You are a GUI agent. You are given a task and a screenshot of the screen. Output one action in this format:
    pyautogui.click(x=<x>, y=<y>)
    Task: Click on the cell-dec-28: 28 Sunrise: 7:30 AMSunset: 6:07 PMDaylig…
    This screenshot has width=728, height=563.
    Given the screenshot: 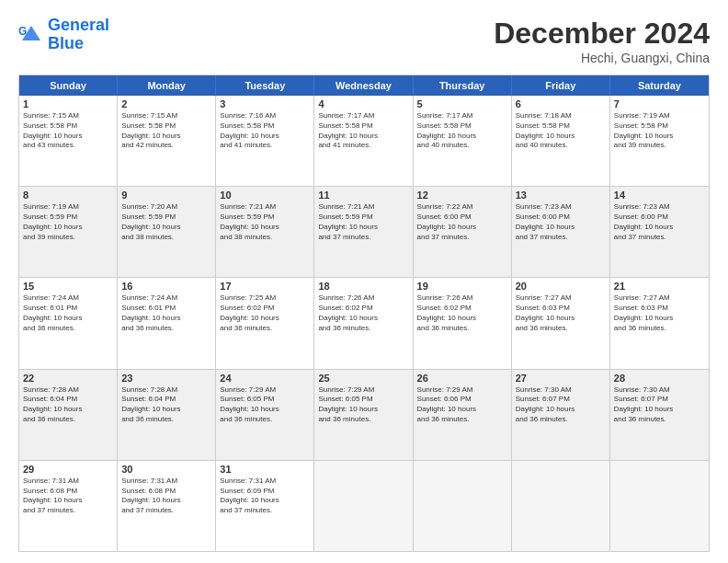 What is the action you would take?
    pyautogui.click(x=660, y=415)
    